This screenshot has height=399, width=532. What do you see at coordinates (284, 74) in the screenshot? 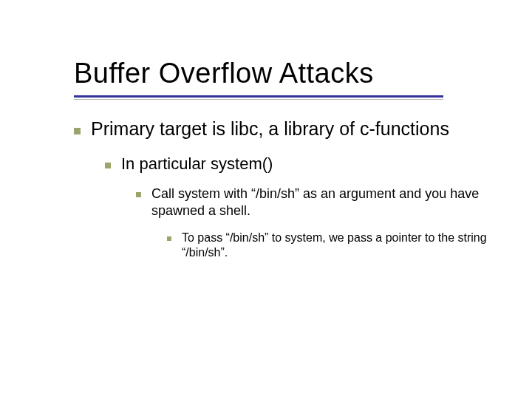
I see `slide-title: Buffer Overflow Attacks` at bounding box center [284, 74].